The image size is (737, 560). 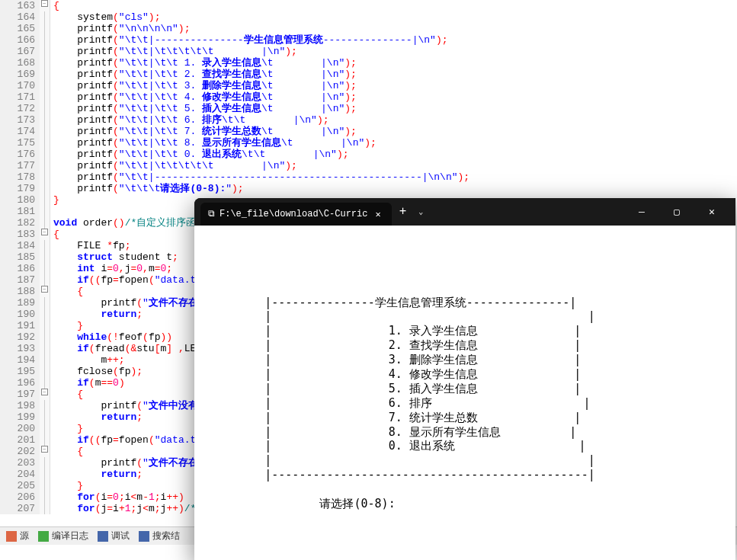 What do you see at coordinates (24, 536) in the screenshot?
I see `status-source-label: 源` at bounding box center [24, 536].